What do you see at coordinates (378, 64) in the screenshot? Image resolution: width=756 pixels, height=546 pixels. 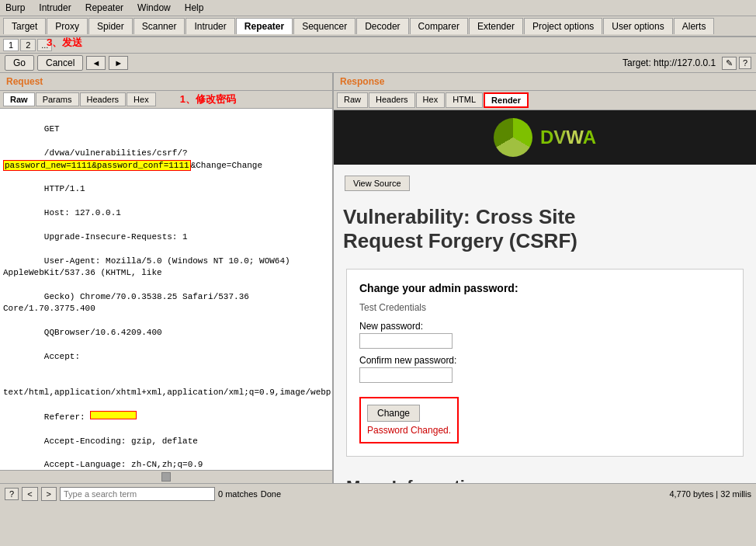 I see `toolbar-row: Go Cancel ◄ ► Target: http://127.0.0.1 ✎…` at bounding box center [378, 64].